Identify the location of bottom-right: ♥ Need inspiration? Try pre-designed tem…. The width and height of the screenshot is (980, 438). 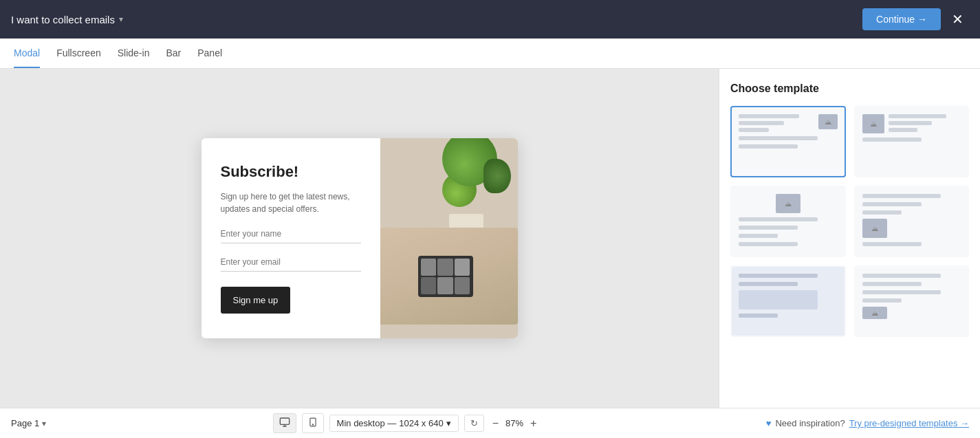
(868, 424).